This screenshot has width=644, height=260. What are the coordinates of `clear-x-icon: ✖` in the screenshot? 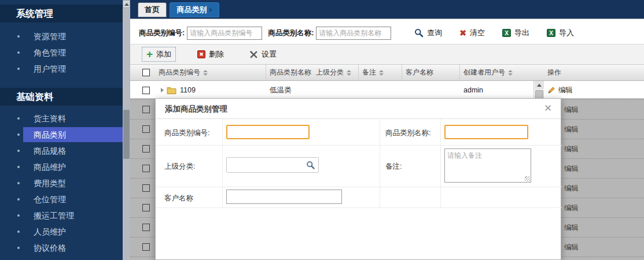 It's located at (463, 33).